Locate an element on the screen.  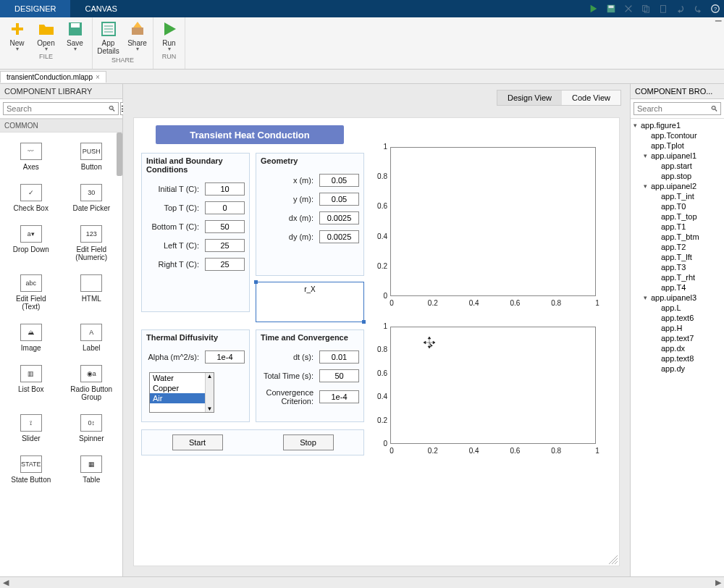
code-view-button: Code View is located at coordinates (591, 98).